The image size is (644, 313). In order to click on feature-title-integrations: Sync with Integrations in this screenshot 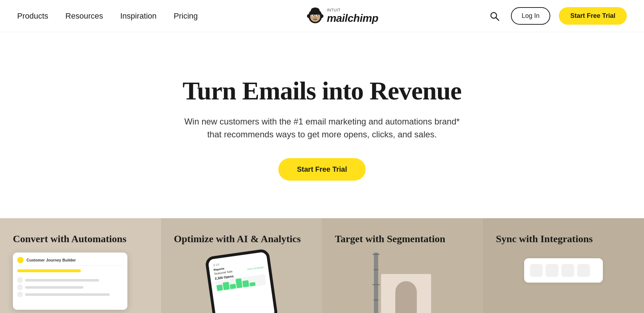, I will do `click(564, 239)`.